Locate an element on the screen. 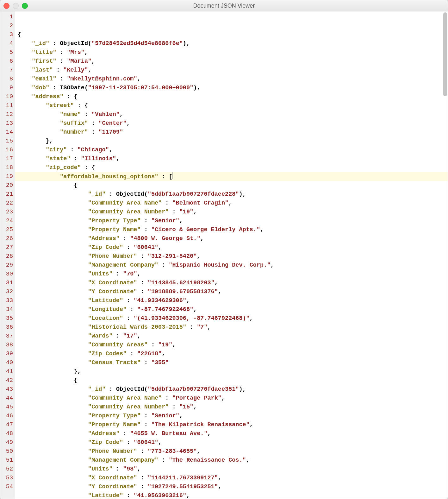  code-line: "suffix" : "Center", is located at coordinates (233, 123).